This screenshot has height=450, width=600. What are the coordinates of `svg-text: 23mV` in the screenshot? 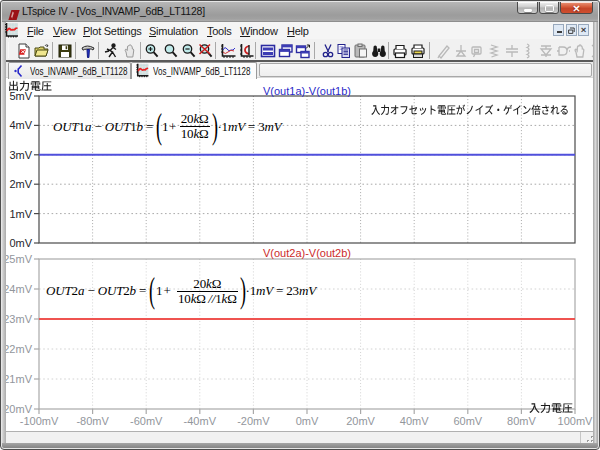 It's located at (20, 319).